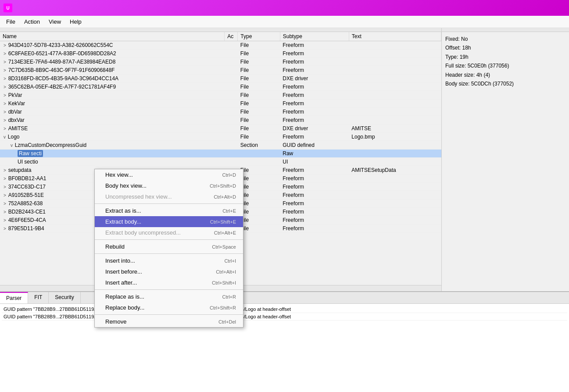  Describe the element at coordinates (395, 170) in the screenshot. I see `cell-text: AMITSESetupData` at that location.